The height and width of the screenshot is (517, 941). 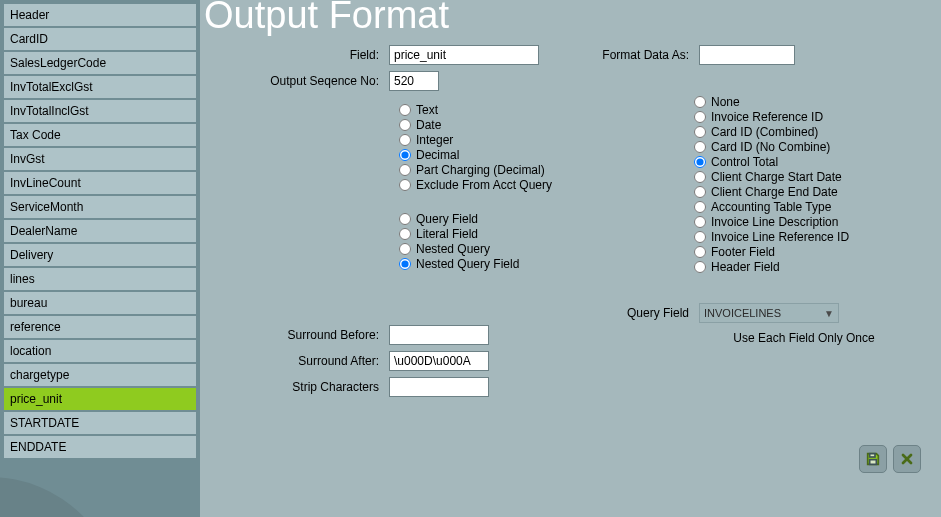 I want to click on radio-label: Date, so click(x=428, y=125).